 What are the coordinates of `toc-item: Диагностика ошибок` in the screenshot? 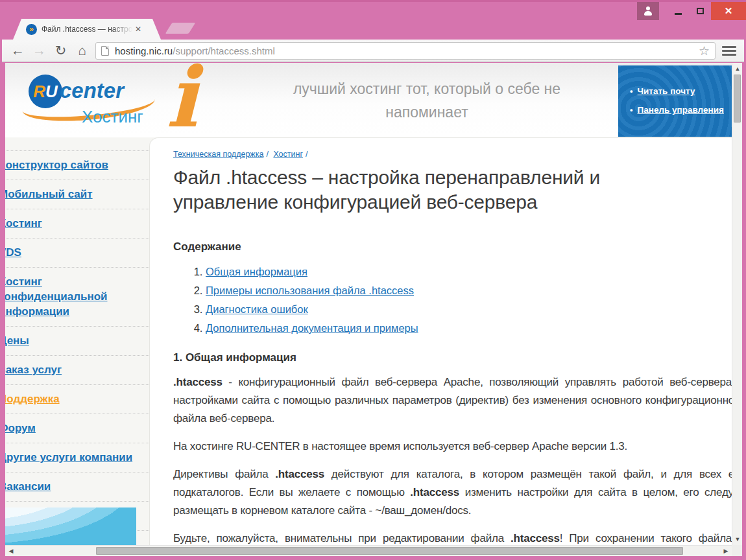 It's located at (468, 309).